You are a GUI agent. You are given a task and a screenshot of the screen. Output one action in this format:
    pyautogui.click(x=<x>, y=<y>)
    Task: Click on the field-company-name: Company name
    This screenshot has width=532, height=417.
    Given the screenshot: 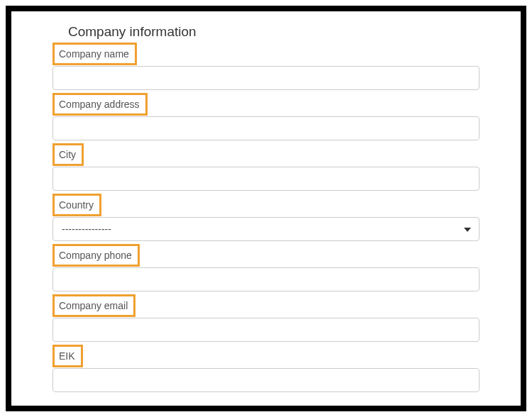 What is the action you would take?
    pyautogui.click(x=266, y=67)
    